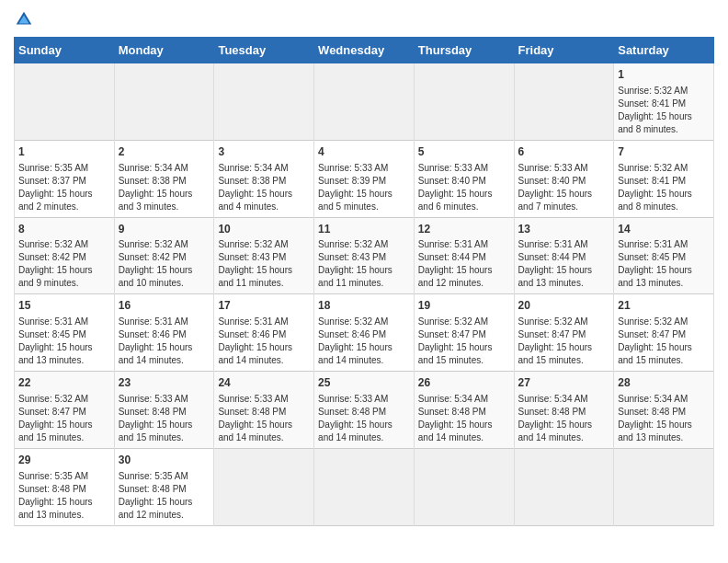  I want to click on calendar-cell: 30Sunrise: 5:35 AMSunset: 8:48 PMDayligh…, so click(164, 487).